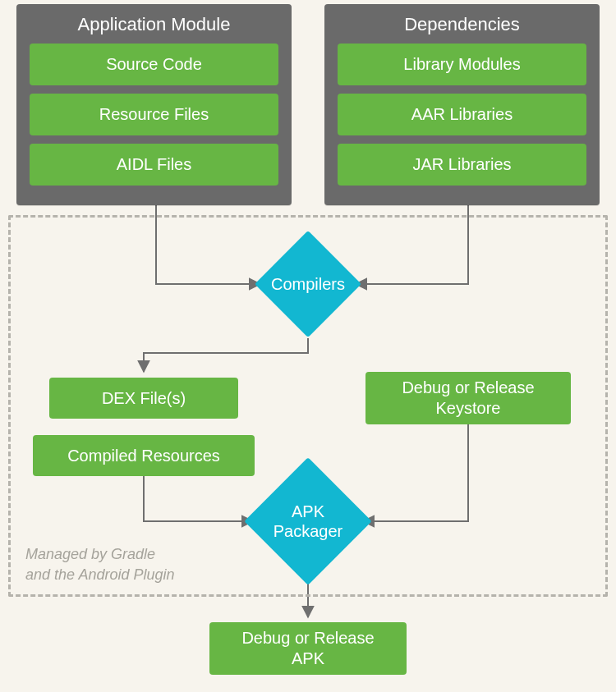 The width and height of the screenshot is (616, 692). Describe the element at coordinates (462, 115) in the screenshot. I see `aar-libraries-box: AAR Libraries` at that location.